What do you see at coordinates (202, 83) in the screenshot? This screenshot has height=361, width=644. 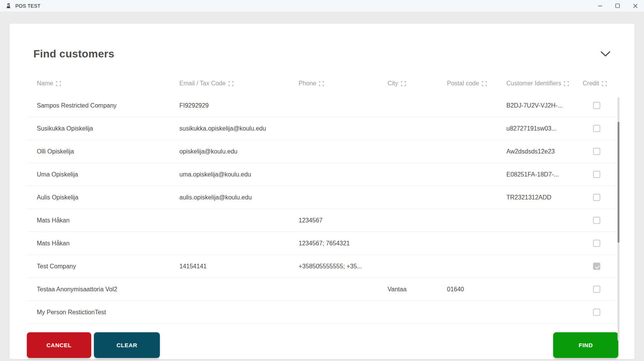 I see `column-label: Email / Tax Code` at bounding box center [202, 83].